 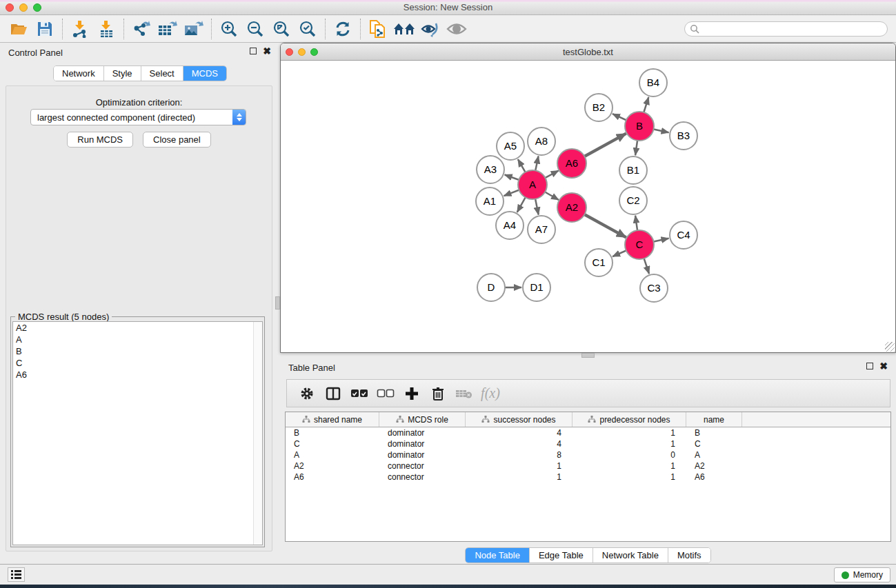 I want to click on column-header: shared name, so click(x=332, y=419).